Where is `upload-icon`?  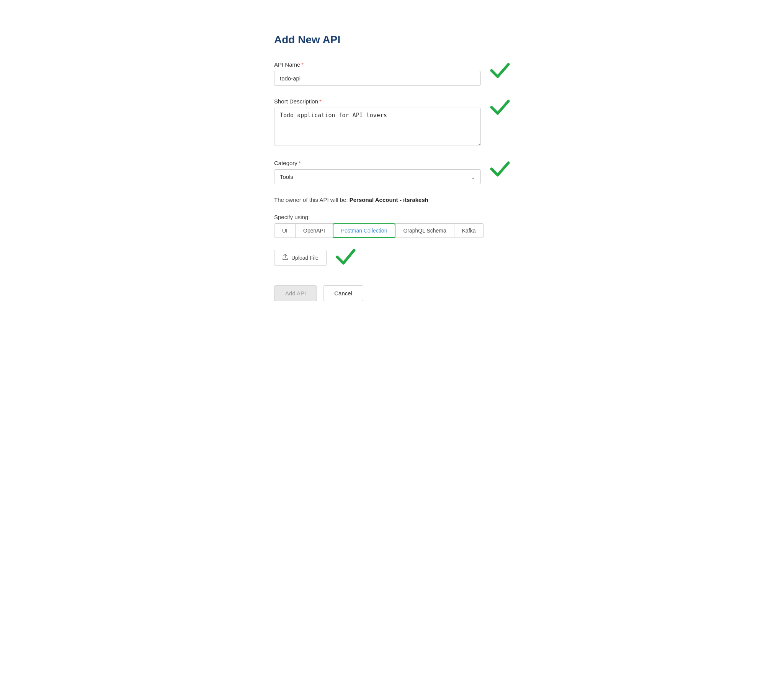
upload-icon is located at coordinates (285, 258).